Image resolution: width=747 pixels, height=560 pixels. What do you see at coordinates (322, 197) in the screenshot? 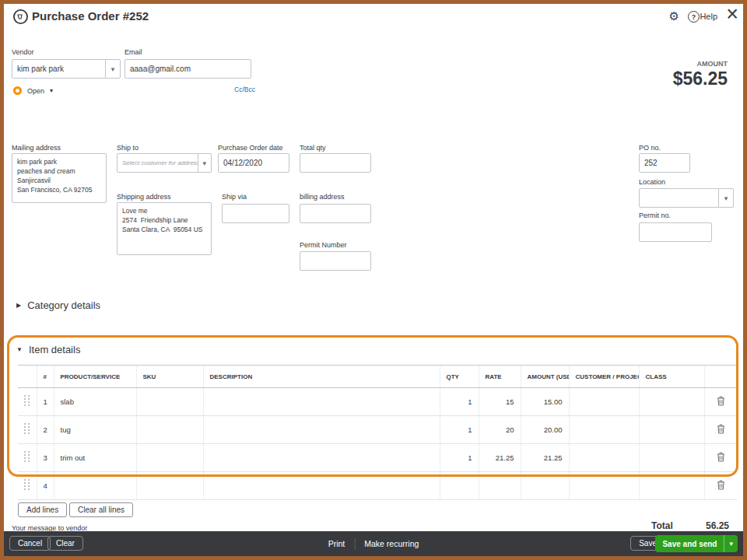
I see `billing-address-label: billing address` at bounding box center [322, 197].